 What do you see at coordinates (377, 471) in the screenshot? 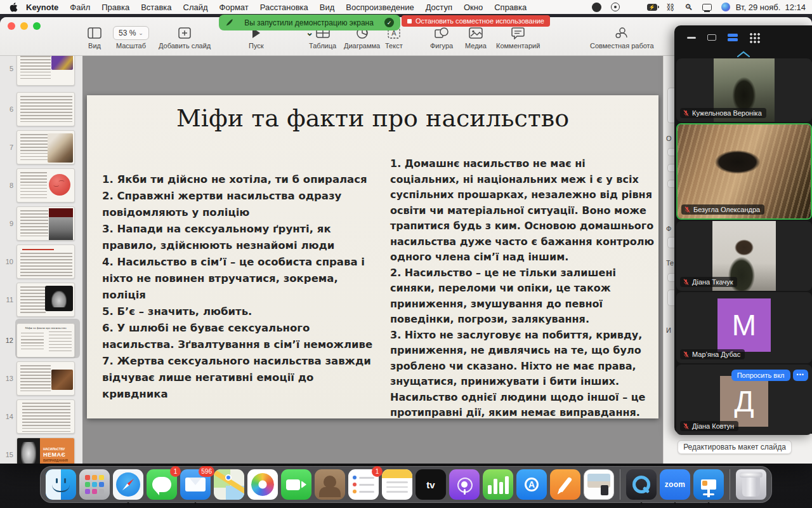
I see `reminders-badge: 1` at bounding box center [377, 471].